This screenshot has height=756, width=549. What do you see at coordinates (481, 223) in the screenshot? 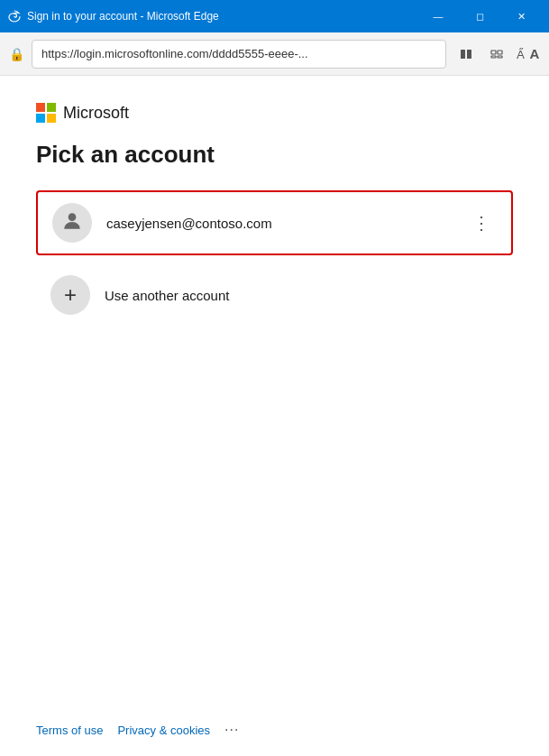
I see `account-more-button: ⋮` at bounding box center [481, 223].